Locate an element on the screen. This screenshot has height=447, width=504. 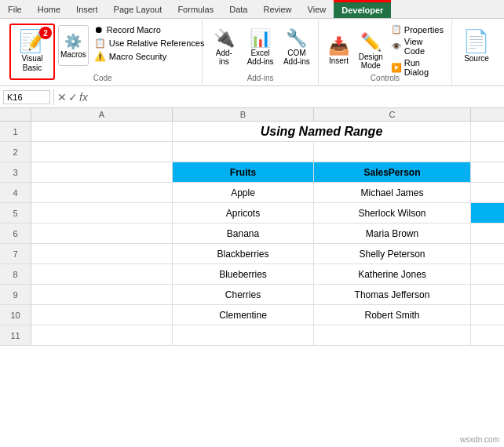
cell-B7: Blackberries is located at coordinates (243, 254).